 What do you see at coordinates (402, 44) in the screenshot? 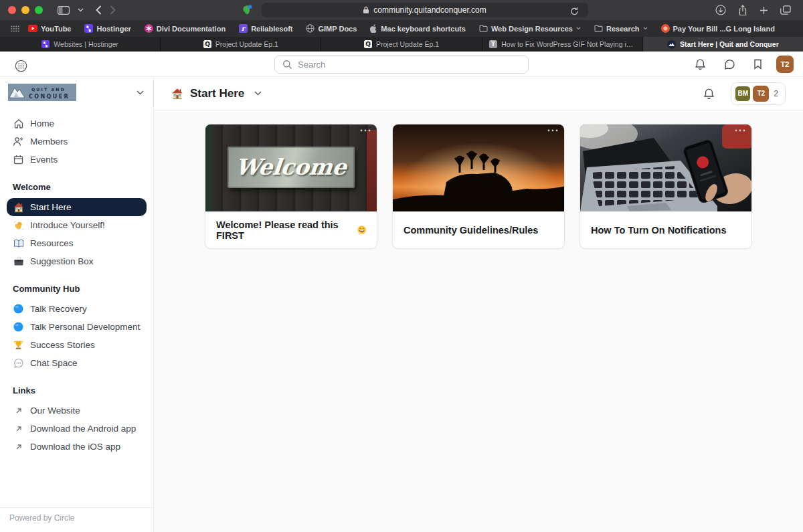
I see `tab-project-update-2: Q Project Update Ep.1` at bounding box center [402, 44].